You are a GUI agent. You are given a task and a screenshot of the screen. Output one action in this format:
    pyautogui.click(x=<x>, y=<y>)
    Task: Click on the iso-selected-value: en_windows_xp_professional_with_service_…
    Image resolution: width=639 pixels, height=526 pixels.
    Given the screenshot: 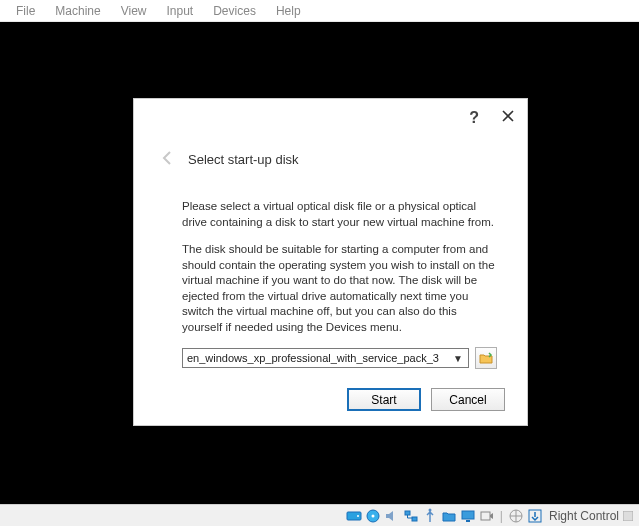 What is the action you would take?
    pyautogui.click(x=313, y=358)
    